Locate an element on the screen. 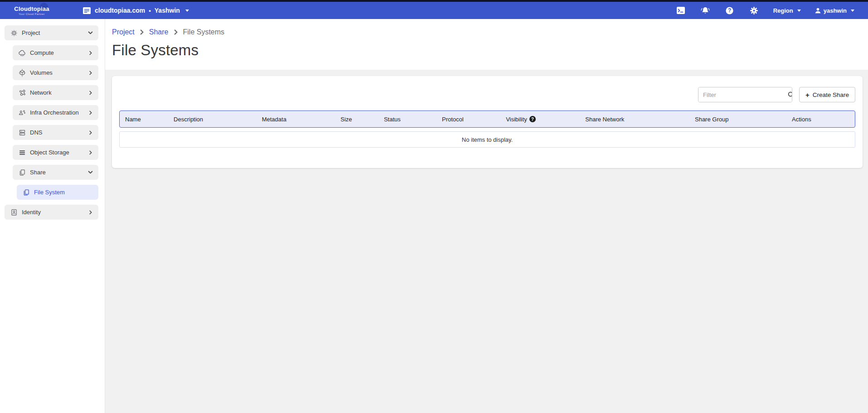 The height and width of the screenshot is (413, 868). top-navbar: Cloudtopiaa Your Cloud Partner cloudtopi… is located at coordinates (434, 10).